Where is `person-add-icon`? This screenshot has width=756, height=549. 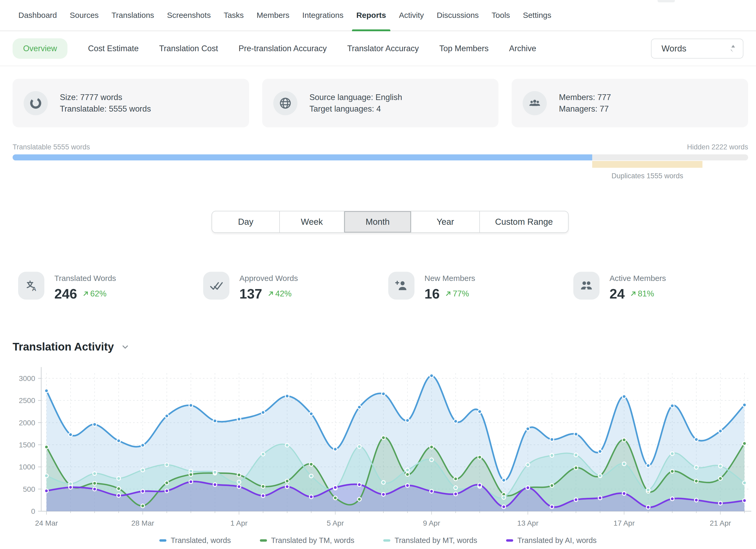 person-add-icon is located at coordinates (401, 286).